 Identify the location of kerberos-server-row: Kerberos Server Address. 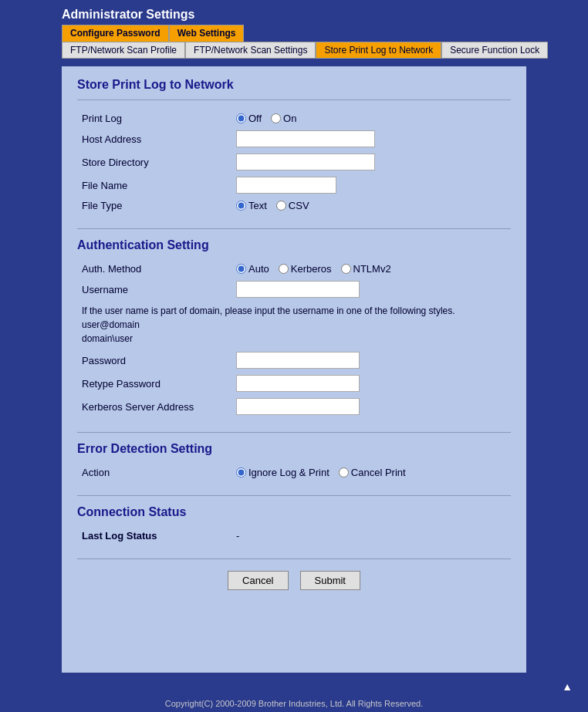
(294, 407).